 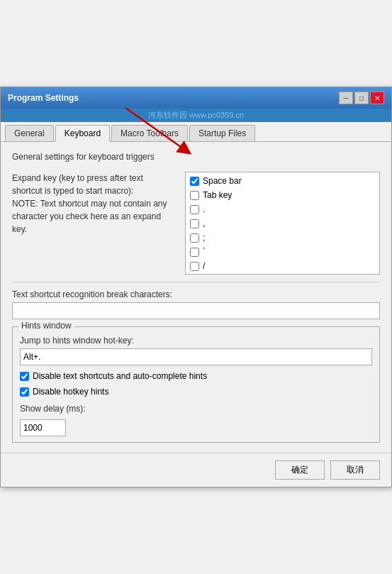 I want to click on spacebar-checkbox, so click(x=194, y=182).